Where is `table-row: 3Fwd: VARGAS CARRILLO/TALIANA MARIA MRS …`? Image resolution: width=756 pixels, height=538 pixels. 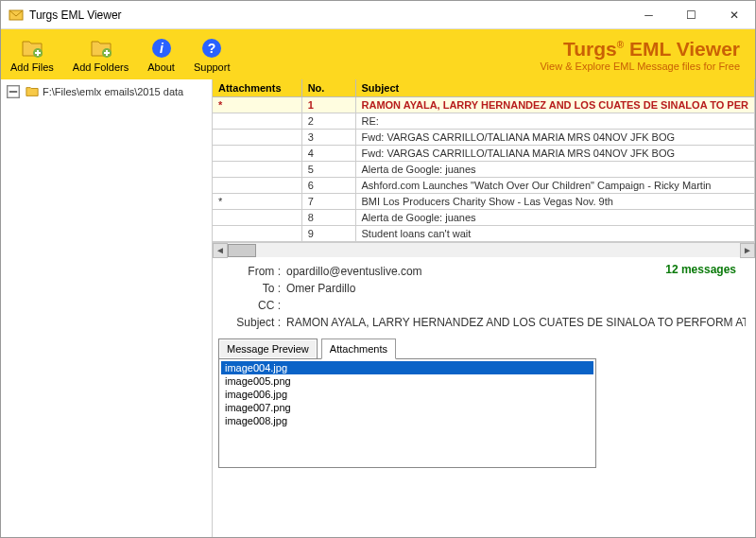 table-row: 3Fwd: VARGAS CARRILLO/TALIANA MARIA MRS … is located at coordinates (484, 138).